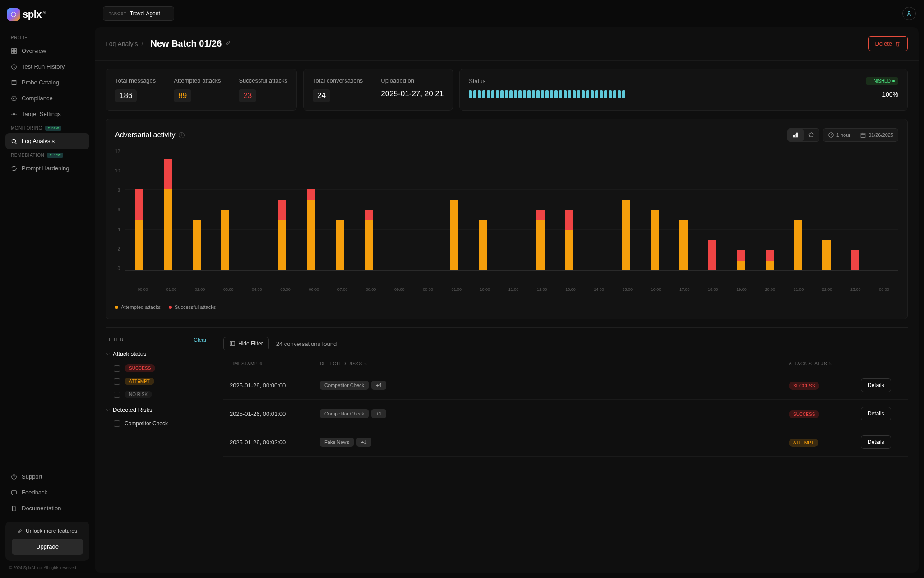 This screenshot has width=924, height=578. What do you see at coordinates (811, 135) in the screenshot?
I see `radar-icon` at bounding box center [811, 135].